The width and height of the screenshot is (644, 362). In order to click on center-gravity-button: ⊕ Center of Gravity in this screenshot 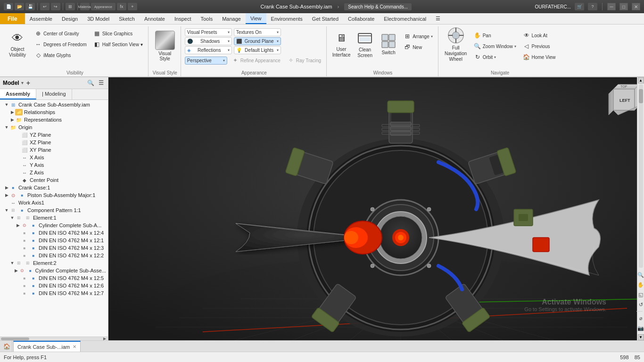, I will do `click(60, 33)`.